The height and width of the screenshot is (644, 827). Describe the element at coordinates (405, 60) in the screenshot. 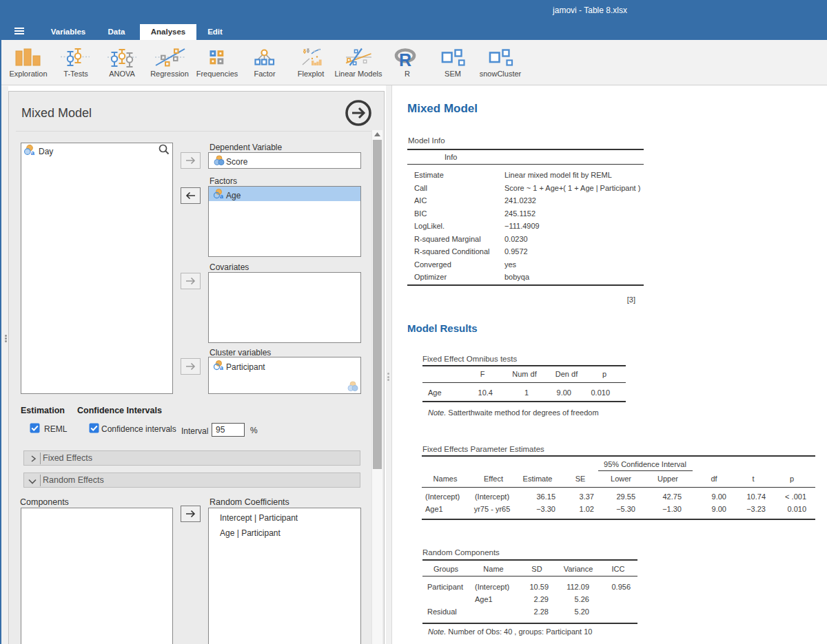

I see `svg-text: R` at that location.